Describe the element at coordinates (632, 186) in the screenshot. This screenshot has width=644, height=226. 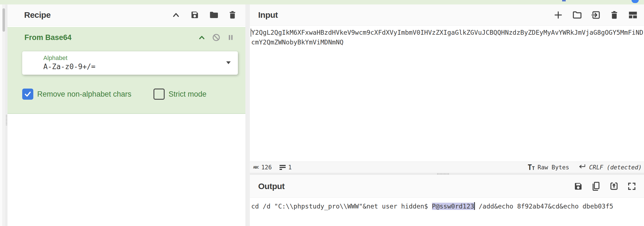
I see `maximize-output-button` at that location.